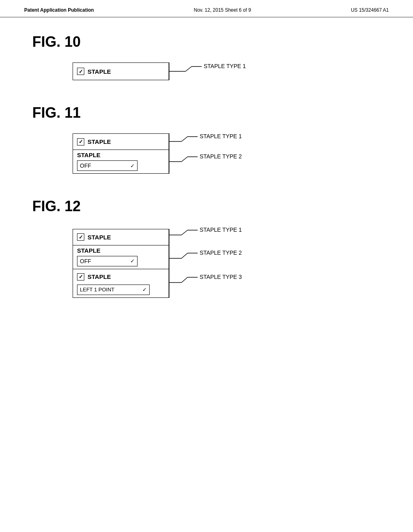 This screenshot has height=532, width=413. Describe the element at coordinates (121, 162) in the screenshot. I see `fig11-section2: STAPLE OFF ✓` at that location.